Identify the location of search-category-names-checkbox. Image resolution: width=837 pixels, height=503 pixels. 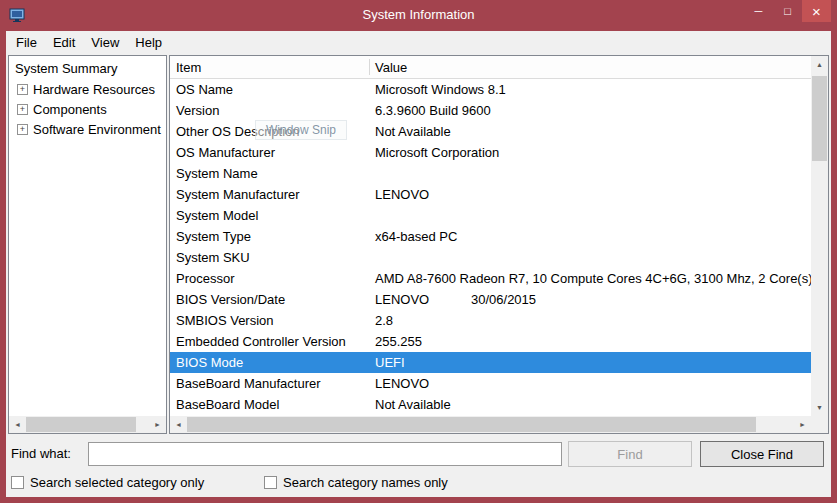
(270, 482).